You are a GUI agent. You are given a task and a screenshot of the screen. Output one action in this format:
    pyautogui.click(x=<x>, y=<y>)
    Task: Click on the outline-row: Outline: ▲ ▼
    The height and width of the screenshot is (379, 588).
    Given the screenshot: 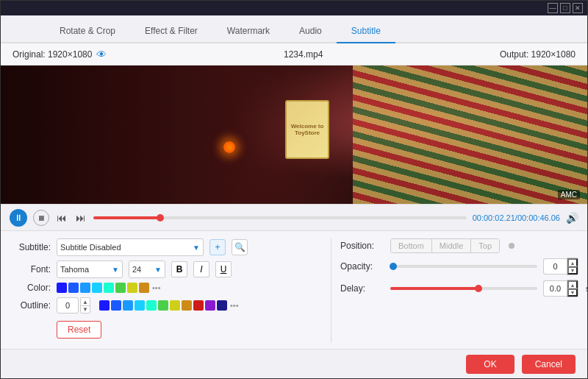 What is the action you would take?
    pyautogui.click(x=168, y=305)
    